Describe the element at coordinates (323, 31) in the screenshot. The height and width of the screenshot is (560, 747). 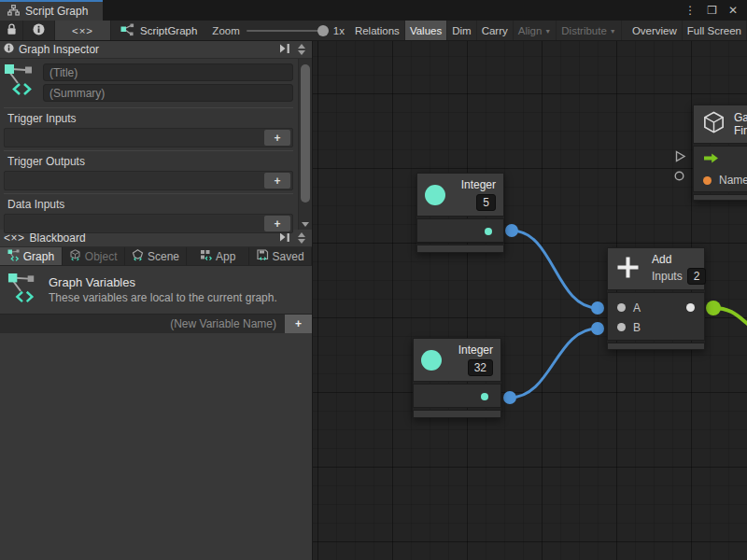
I see `zoom-slider-thumb` at that location.